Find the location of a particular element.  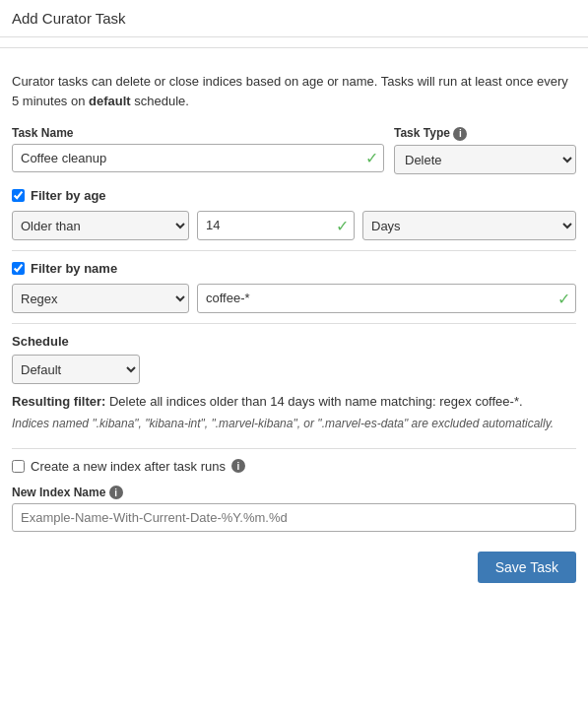

task-type-select: Delete Close is located at coordinates (485, 160).